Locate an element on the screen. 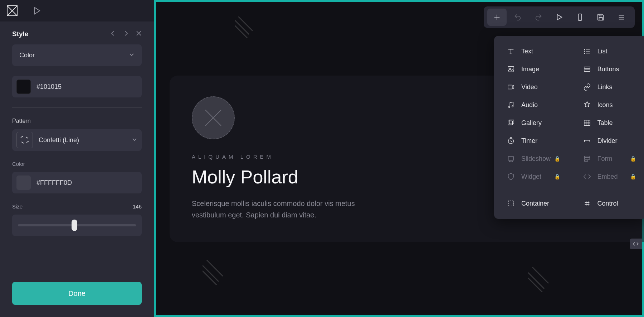 This screenshot has width=644, height=317. body-text: Scelerisque mollis iaculis commodo dolor… is located at coordinates (285, 209).